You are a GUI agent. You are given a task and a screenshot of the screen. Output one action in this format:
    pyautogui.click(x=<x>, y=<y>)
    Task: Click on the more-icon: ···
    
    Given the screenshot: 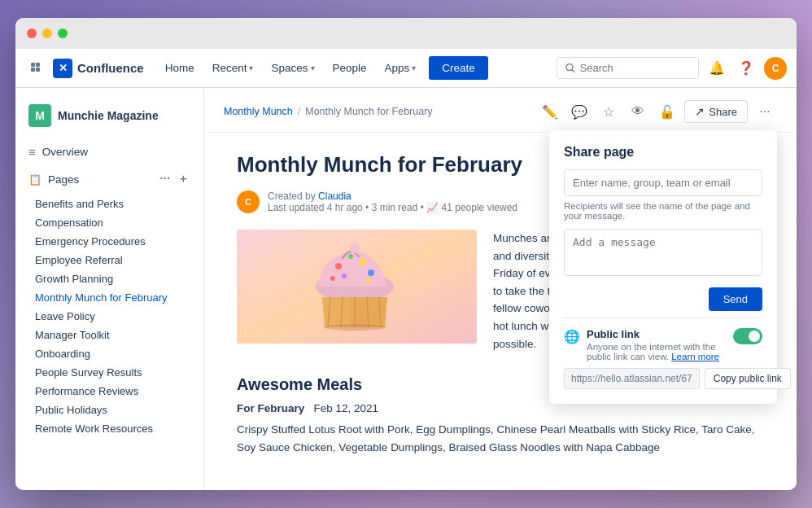 What is the action you would take?
    pyautogui.click(x=765, y=112)
    